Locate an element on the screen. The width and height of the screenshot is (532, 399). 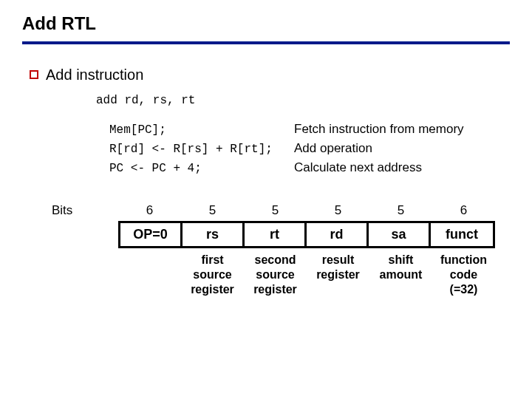
rtl-row: R[rd] <- R[rs] + R[rt]; Add operation is located at coordinates (310, 149).